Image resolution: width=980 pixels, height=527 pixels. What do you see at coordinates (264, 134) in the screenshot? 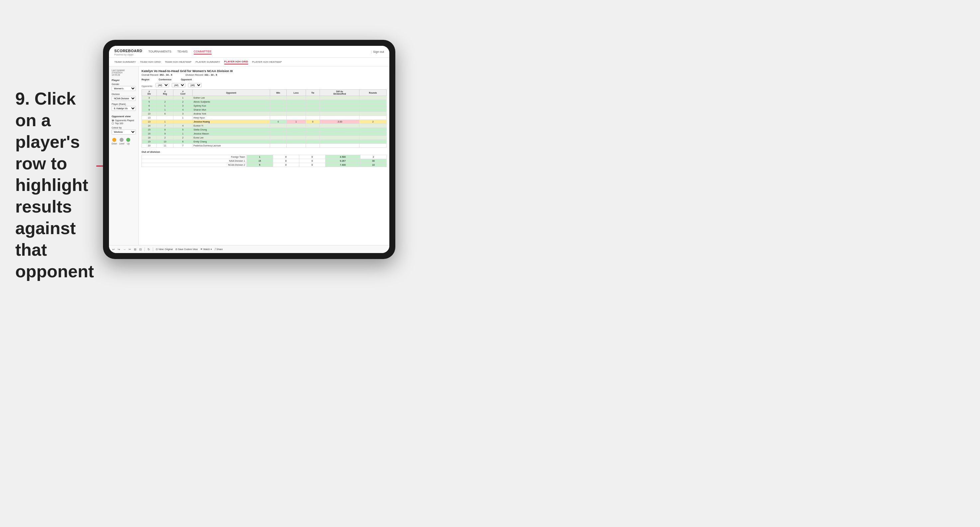
I see `table-row: 16 9 1 Jessica Mason` at bounding box center [264, 134].